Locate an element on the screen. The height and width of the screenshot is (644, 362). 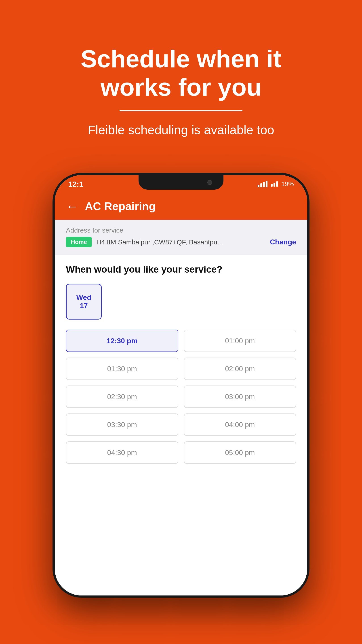
time-grid: 12:30 pm 01:00 pm 01:30 pm 02:00 pm 02:3 is located at coordinates (181, 396).